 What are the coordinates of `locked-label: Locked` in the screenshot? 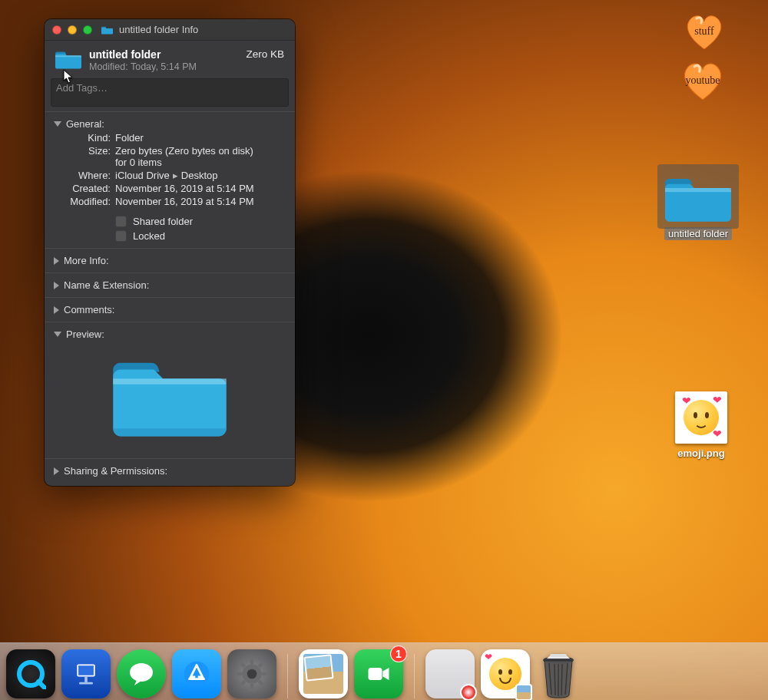 It's located at (149, 236).